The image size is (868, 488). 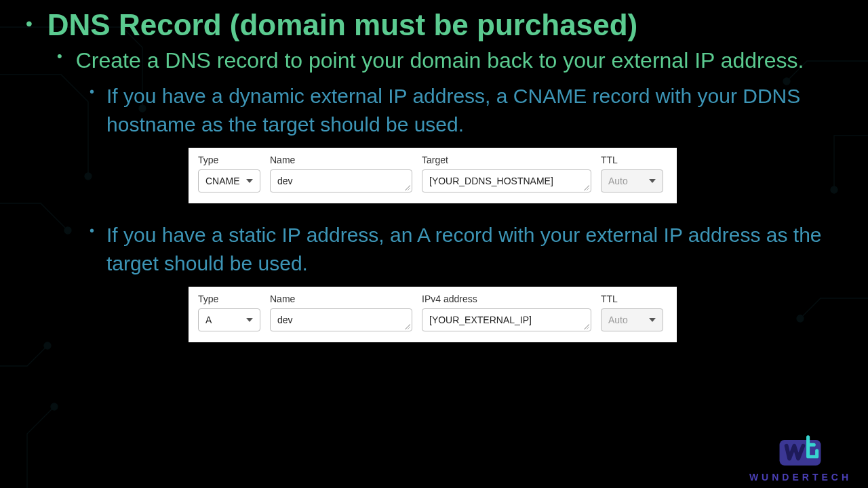 What do you see at coordinates (469, 110) in the screenshot?
I see `dynamic-ip-bullet: • If you have a dynamic external IP addr…` at bounding box center [469, 110].